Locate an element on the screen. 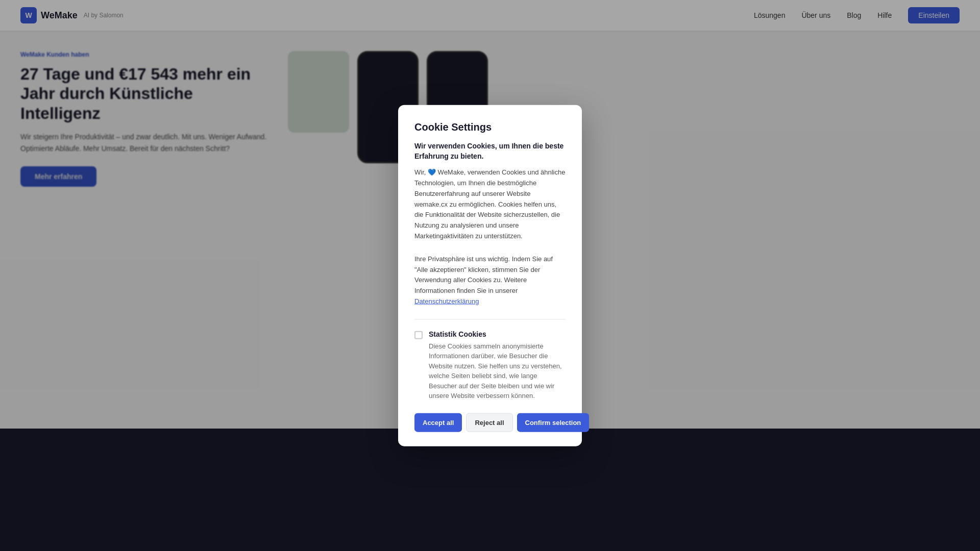 Image resolution: width=980 pixels, height=551 pixels. modal-intro: Wir verwenden Cookies, um Ihnen die best… is located at coordinates (490, 151).